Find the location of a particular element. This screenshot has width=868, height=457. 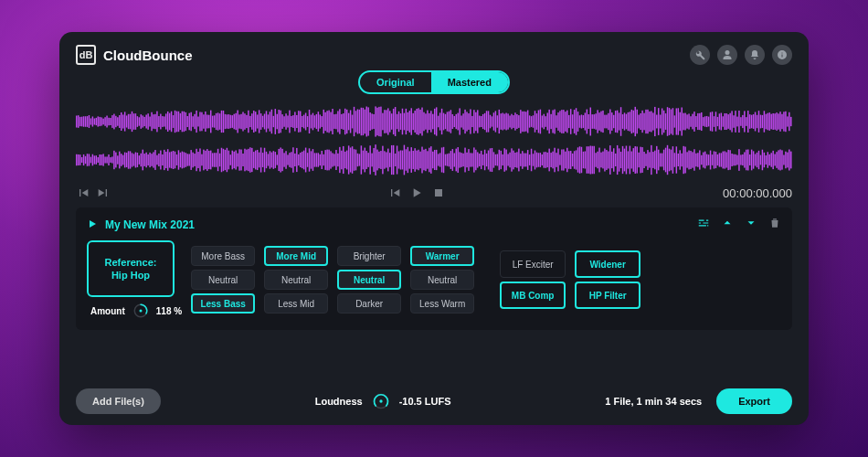

header: dB CloudBounce is located at coordinates (434, 55).